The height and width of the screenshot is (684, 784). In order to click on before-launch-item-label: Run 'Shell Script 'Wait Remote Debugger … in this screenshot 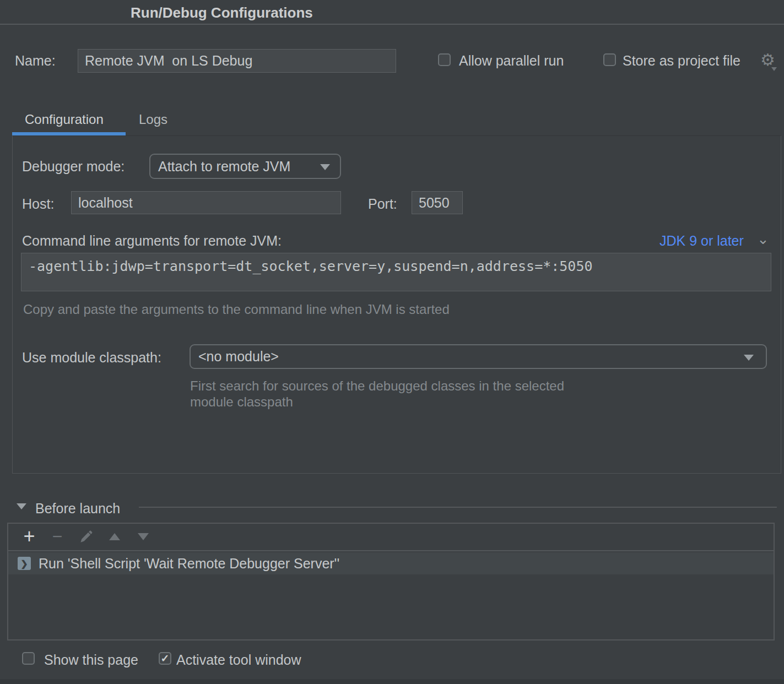, I will do `click(189, 564)`.